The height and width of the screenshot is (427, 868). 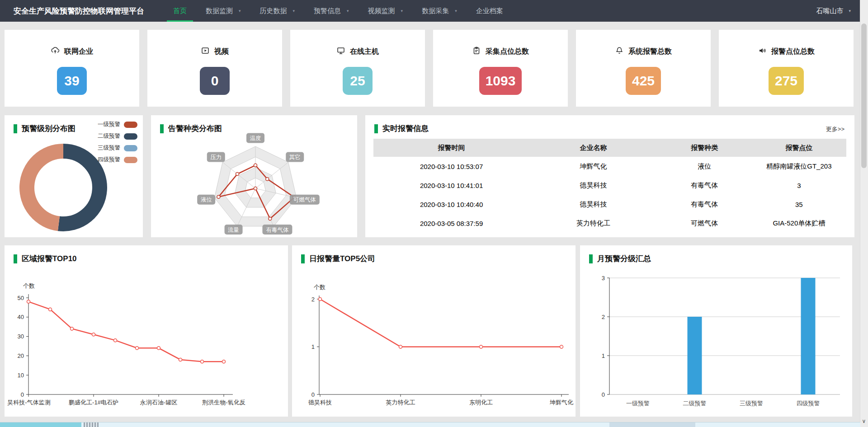 I want to click on stat-value-badge: 0, so click(x=215, y=81).